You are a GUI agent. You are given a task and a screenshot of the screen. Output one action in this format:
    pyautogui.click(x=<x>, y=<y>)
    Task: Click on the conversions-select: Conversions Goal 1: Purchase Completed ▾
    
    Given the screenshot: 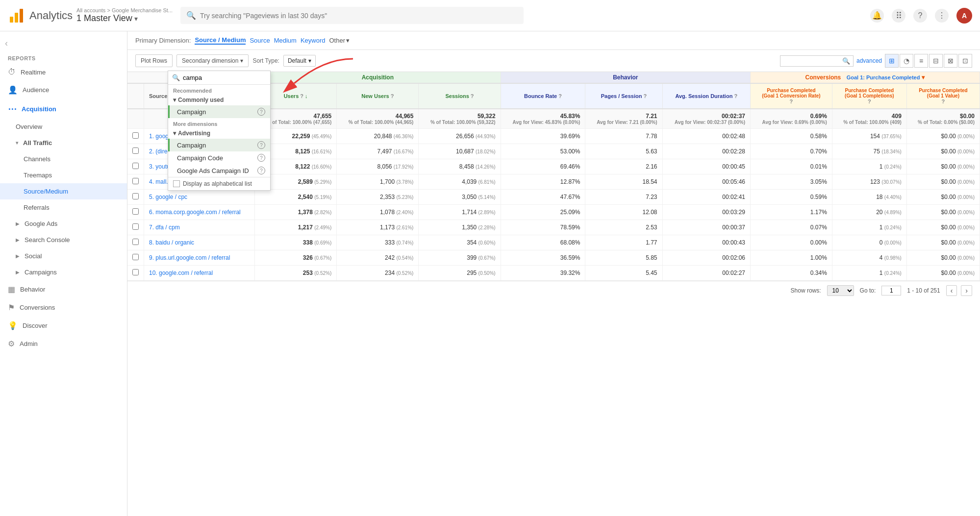 What is the action you would take?
    pyautogui.click(x=865, y=77)
    